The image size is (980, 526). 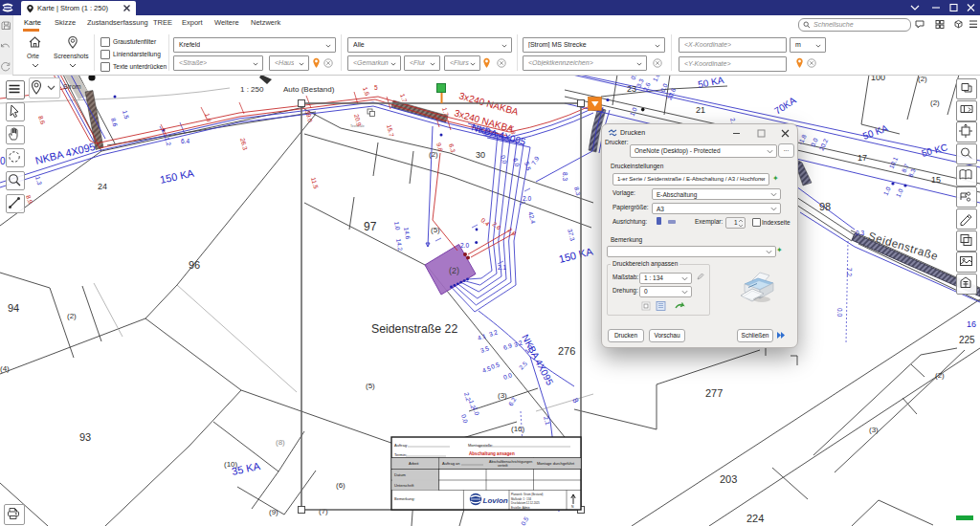 What do you see at coordinates (480, 446) in the screenshot?
I see `svg-text: Montagestelle:` at bounding box center [480, 446].